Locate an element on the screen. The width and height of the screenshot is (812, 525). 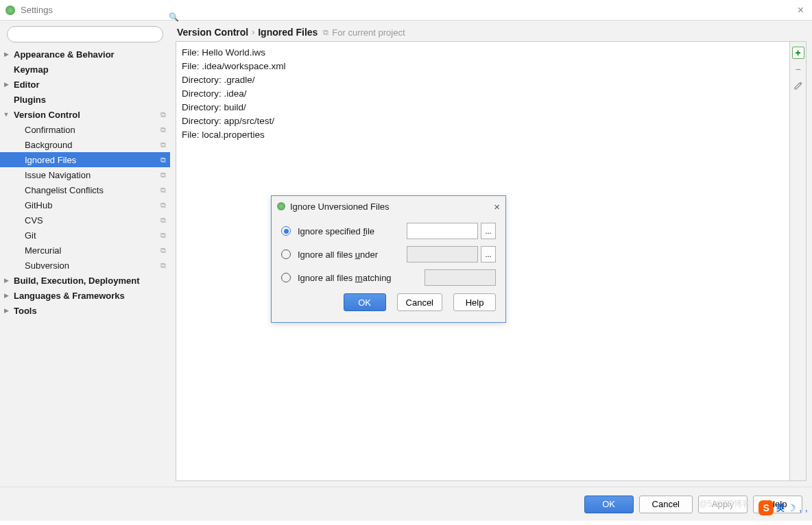
list-item: Directory: .idea/ is located at coordinates (483, 94).